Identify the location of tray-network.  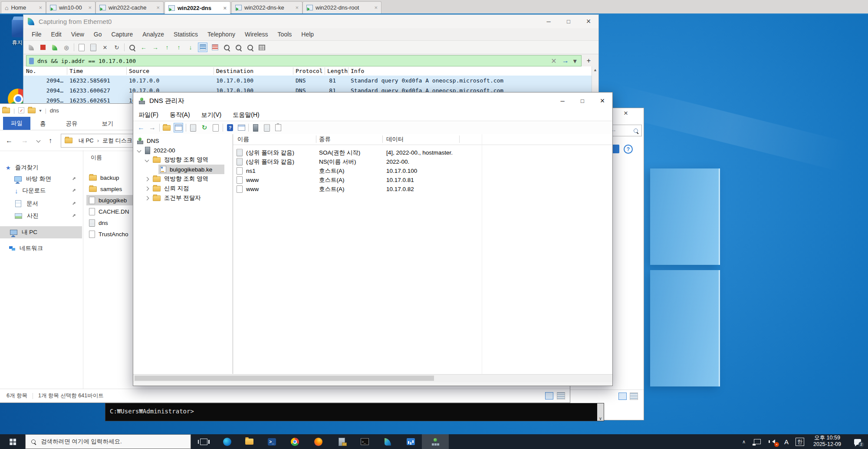
(757, 442).